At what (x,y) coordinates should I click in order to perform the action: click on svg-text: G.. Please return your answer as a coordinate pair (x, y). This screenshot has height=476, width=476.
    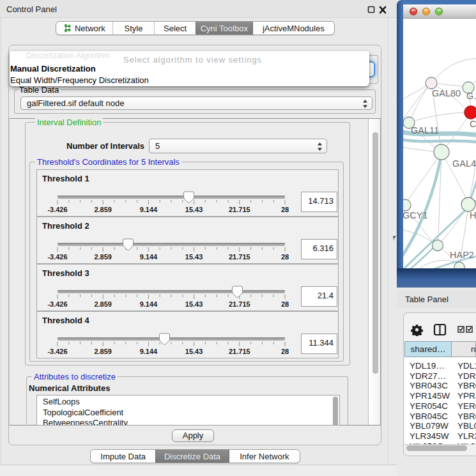
    Looking at the image, I should click on (472, 96).